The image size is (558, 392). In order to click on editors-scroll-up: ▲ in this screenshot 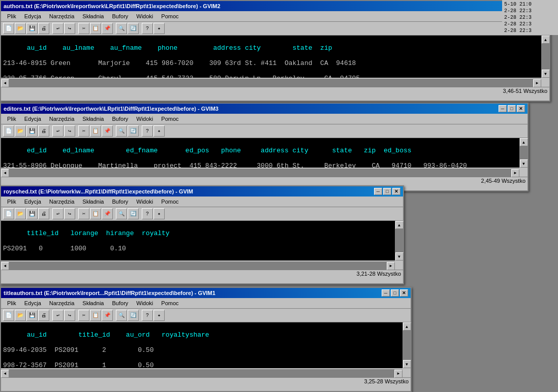, I will do `click(524, 142)`.